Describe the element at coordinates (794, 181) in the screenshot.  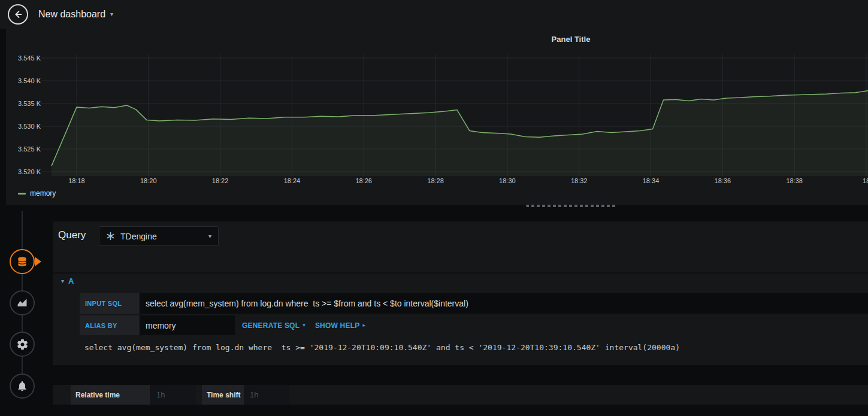
I see `x-axis-label: 18:38` at that location.